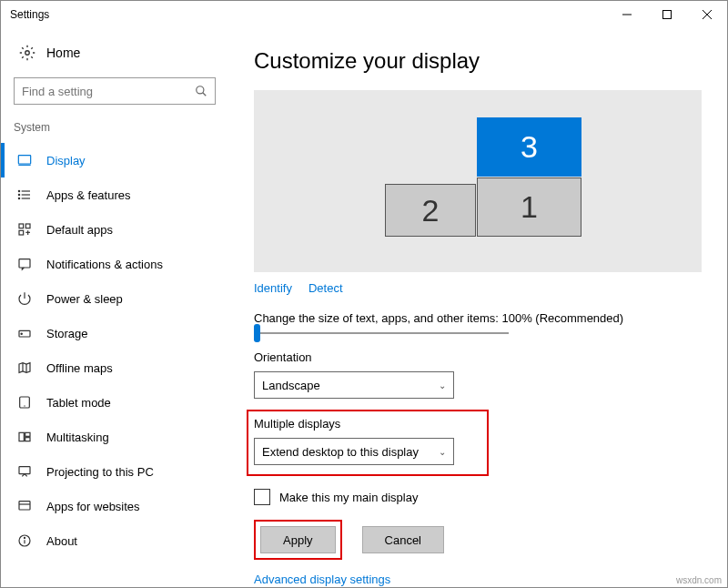 The image size is (728, 588). Describe the element at coordinates (368, 442) in the screenshot. I see `highlight-box-multiple-displays: Multiple displays Extend desktop to this…` at that location.